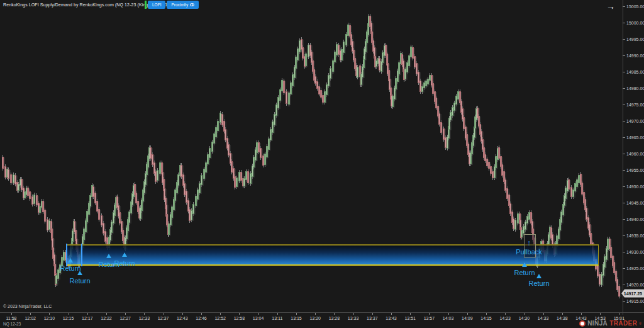  What do you see at coordinates (633, 293) in the screenshot?
I see `current-price-tag: 14917.25` at bounding box center [633, 293].